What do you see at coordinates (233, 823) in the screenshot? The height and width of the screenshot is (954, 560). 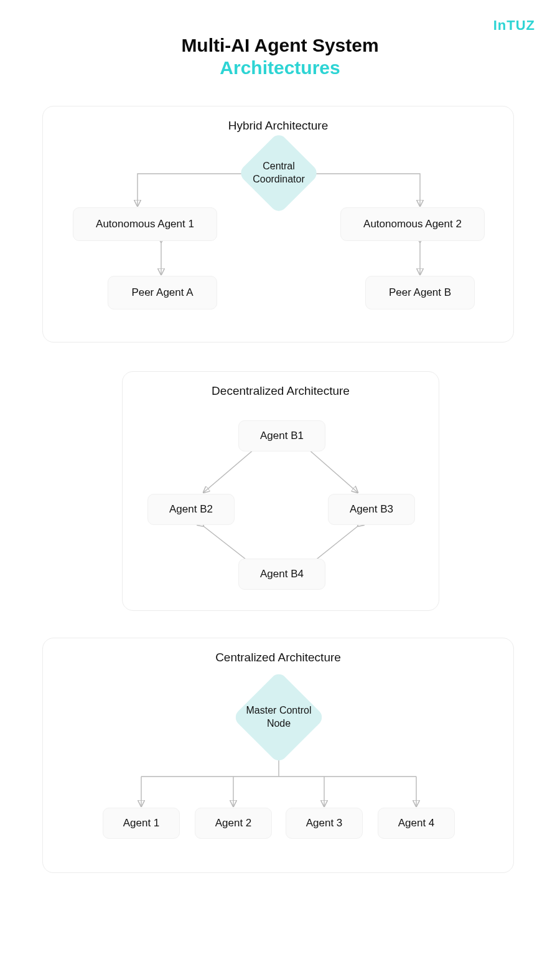 I see `agent-2-node: Agent 2` at bounding box center [233, 823].